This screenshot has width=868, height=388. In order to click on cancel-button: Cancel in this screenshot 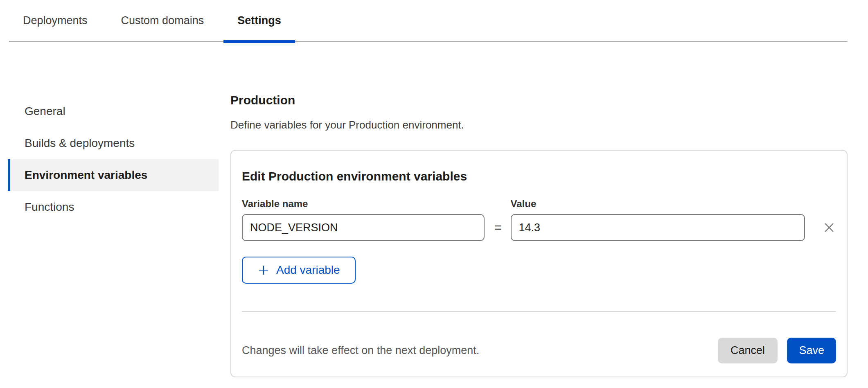, I will do `click(748, 350)`.